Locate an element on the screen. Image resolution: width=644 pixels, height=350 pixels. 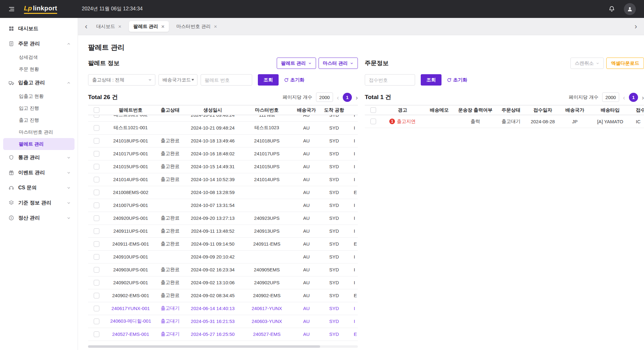
app-logo: Lp linkport is located at coordinates (41, 9).